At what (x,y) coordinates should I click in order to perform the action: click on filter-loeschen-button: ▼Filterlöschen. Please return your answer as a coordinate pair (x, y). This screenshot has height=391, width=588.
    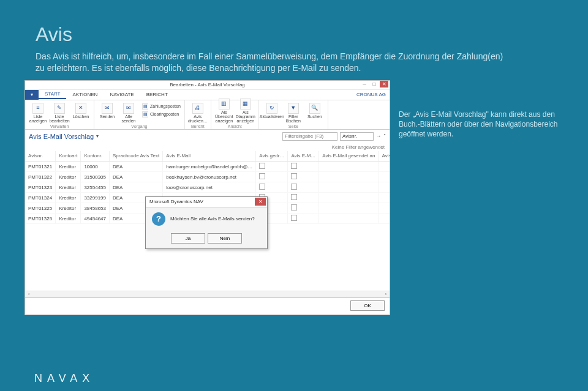
    Looking at the image, I should click on (293, 113).